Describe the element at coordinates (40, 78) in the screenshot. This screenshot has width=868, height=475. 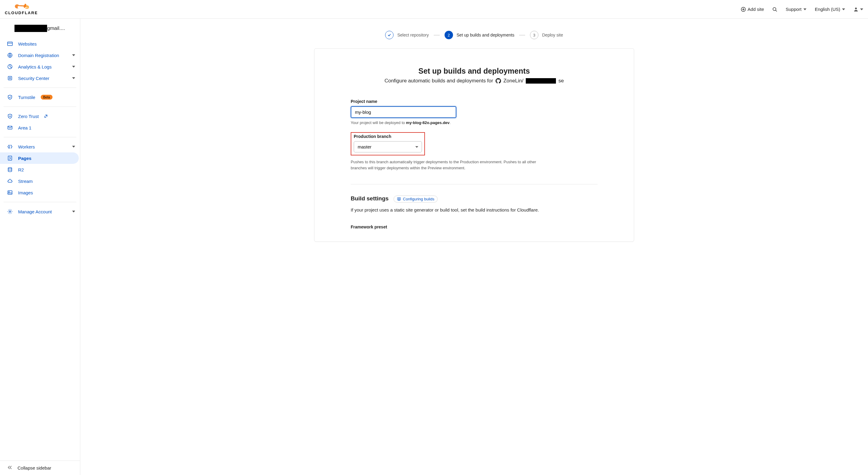
I see `sidebar-item-security-center: Security Center` at that location.